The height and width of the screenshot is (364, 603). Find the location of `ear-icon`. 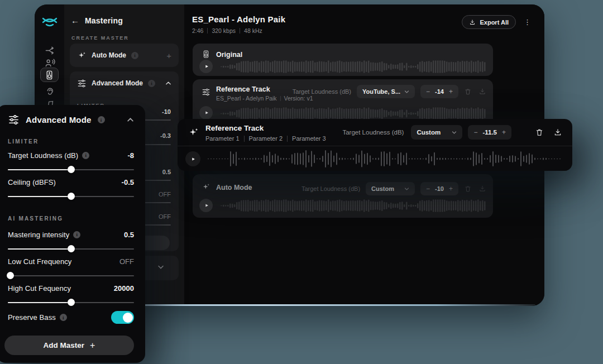

ear-icon is located at coordinates (50, 92).